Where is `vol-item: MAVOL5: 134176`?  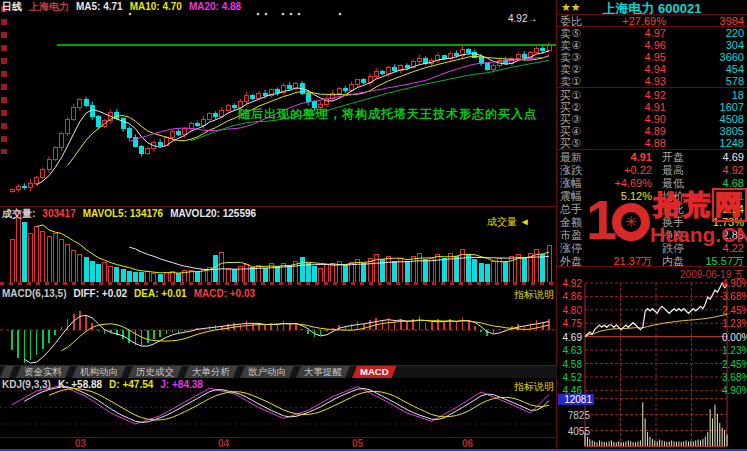
vol-item: MAVOL5: 134176 is located at coordinates (123, 214).